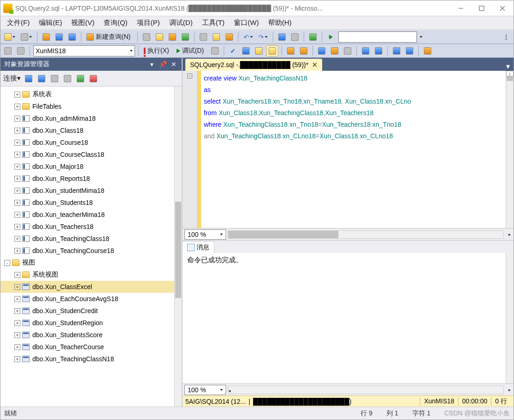 This screenshot has height=420, width=514. I want to click on tree-row: +dbo.Xun_studentMima18, so click(87, 191).